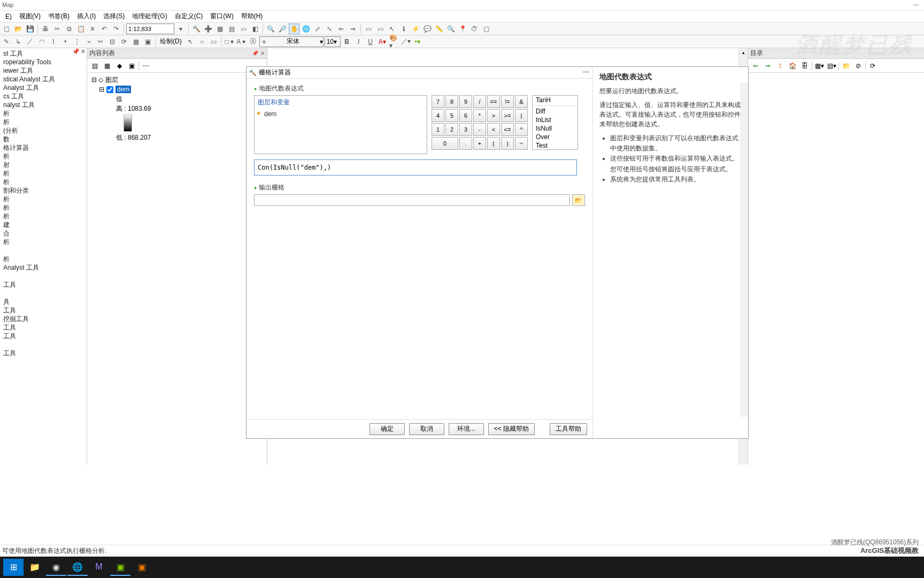 The width and height of the screenshot is (924, 578). I want to click on toolbox-icon: 🔨, so click(196, 29).